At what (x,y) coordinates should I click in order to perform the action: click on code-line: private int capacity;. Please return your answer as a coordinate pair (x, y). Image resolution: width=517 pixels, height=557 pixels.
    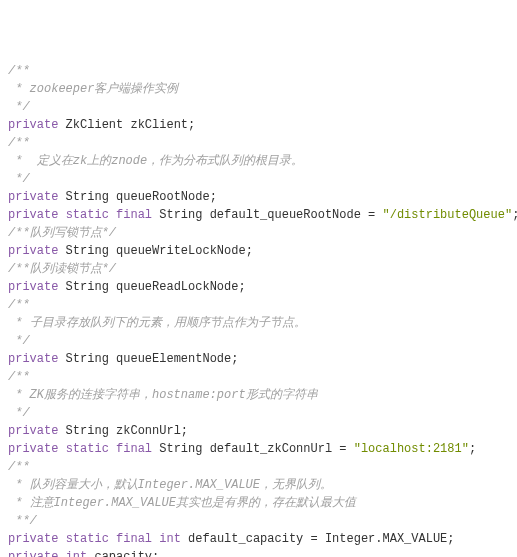
    Looking at the image, I should click on (258, 552).